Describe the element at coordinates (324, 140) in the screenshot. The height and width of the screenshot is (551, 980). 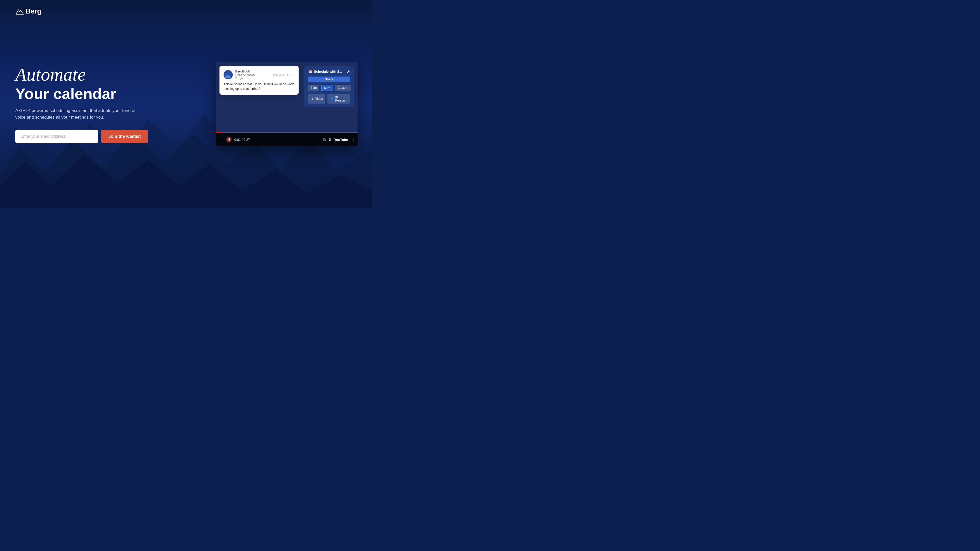
I see `captions-button: ⧉` at that location.